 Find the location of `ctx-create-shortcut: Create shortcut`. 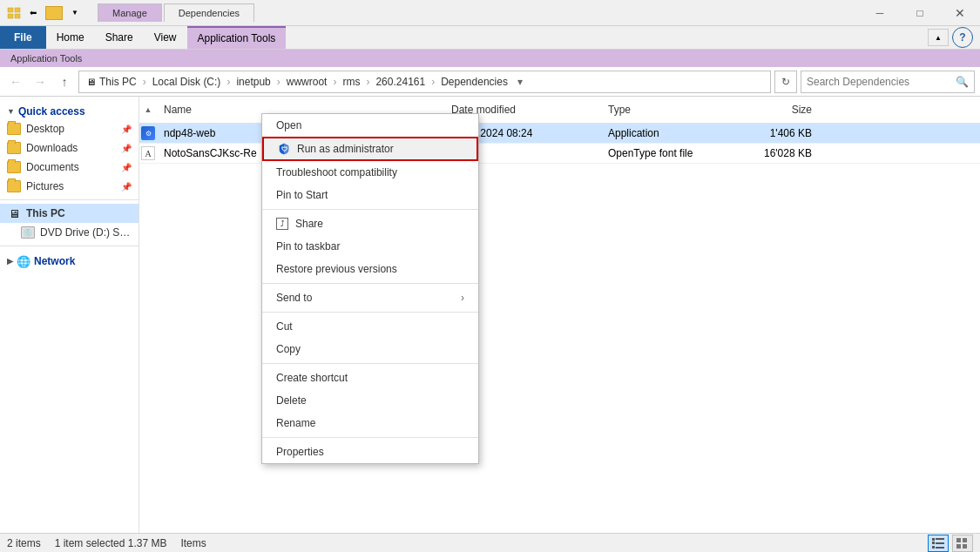

ctx-create-shortcut: Create shortcut is located at coordinates (370, 378).